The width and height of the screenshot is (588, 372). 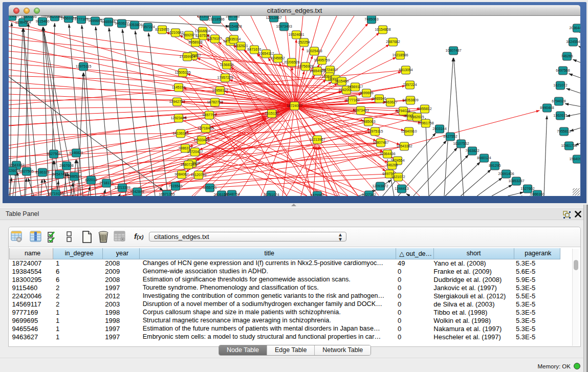 I want to click on svg-text: 9827508, so click(x=53, y=154).